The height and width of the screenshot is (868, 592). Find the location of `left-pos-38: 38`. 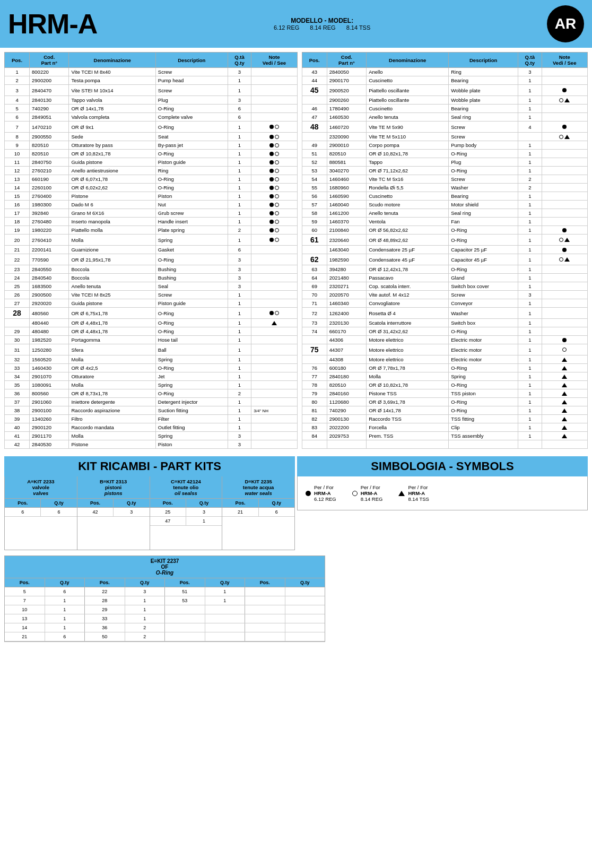

left-pos-38: 38 is located at coordinates (17, 411).